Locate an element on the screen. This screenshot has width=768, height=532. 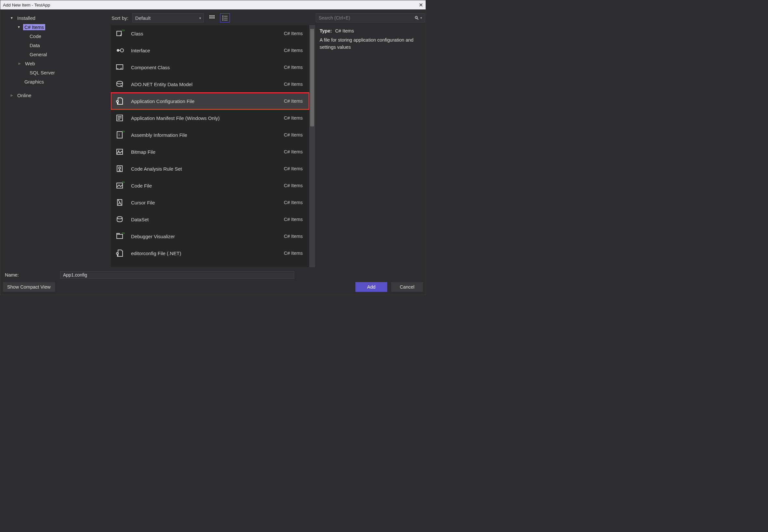
search-dropdown-icon: ▾ is located at coordinates (422, 18).